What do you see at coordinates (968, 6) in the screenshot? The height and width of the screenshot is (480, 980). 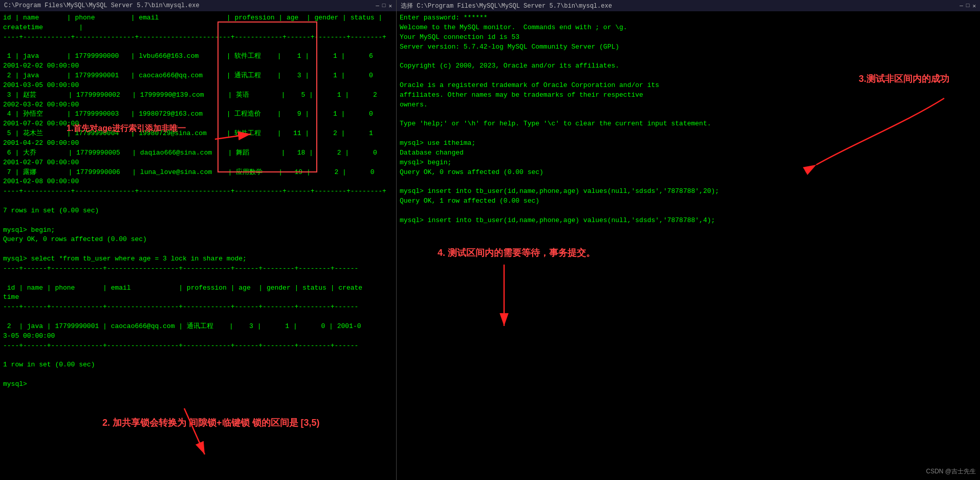 I see `right-maximize-button: □` at bounding box center [968, 6].